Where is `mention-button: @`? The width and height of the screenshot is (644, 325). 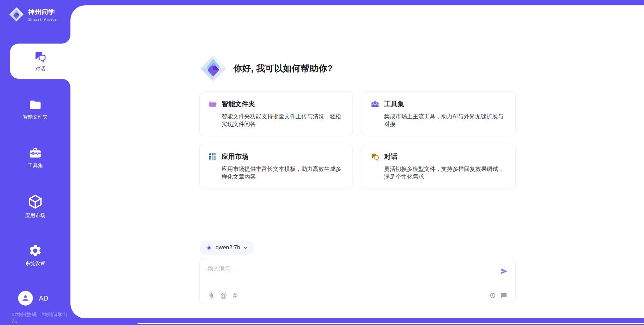 mention-button: @ is located at coordinates (224, 296).